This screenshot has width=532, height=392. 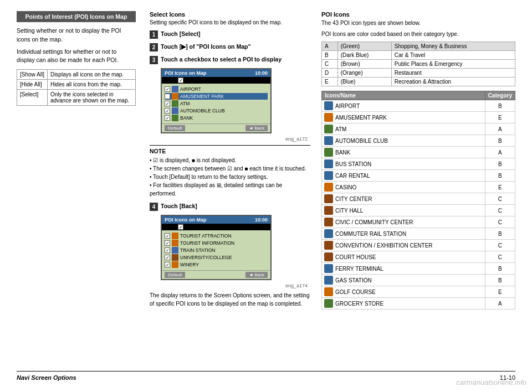 What do you see at coordinates (418, 34) in the screenshot?
I see `poi-desc2: POI Icons are color coded based on their…` at bounding box center [418, 34].